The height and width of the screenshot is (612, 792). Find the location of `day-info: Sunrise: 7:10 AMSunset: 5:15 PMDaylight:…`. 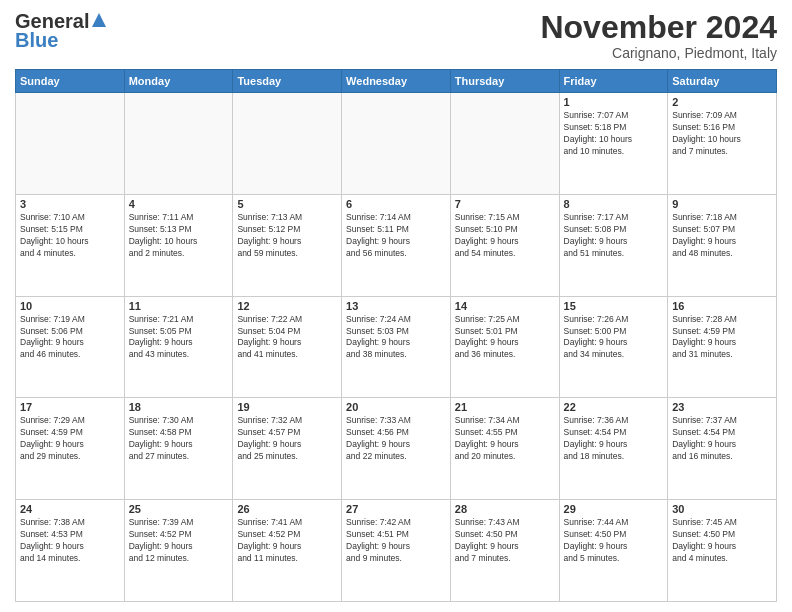

day-info: Sunrise: 7:10 AMSunset: 5:15 PMDaylight:… is located at coordinates (70, 236).